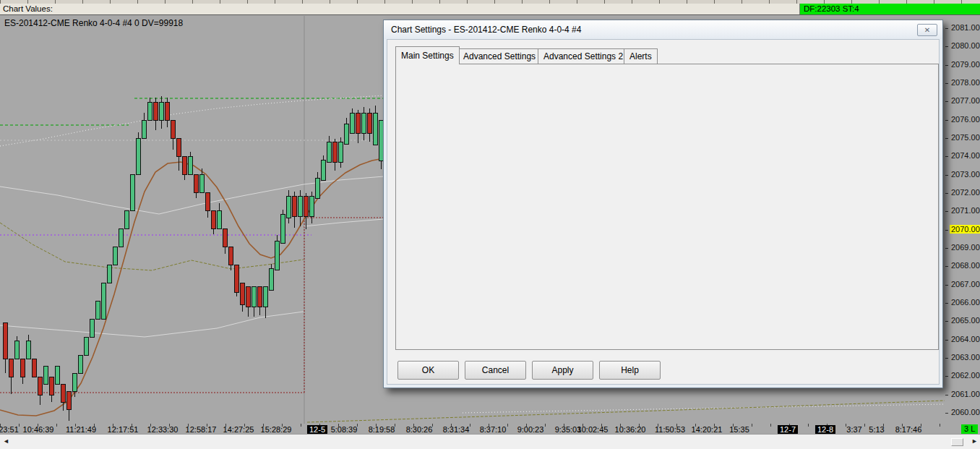 This screenshot has width=980, height=449. I want to click on dialog-titlebar: Chart Settings - ES-201412-CME Renko 4-0…, so click(663, 30).